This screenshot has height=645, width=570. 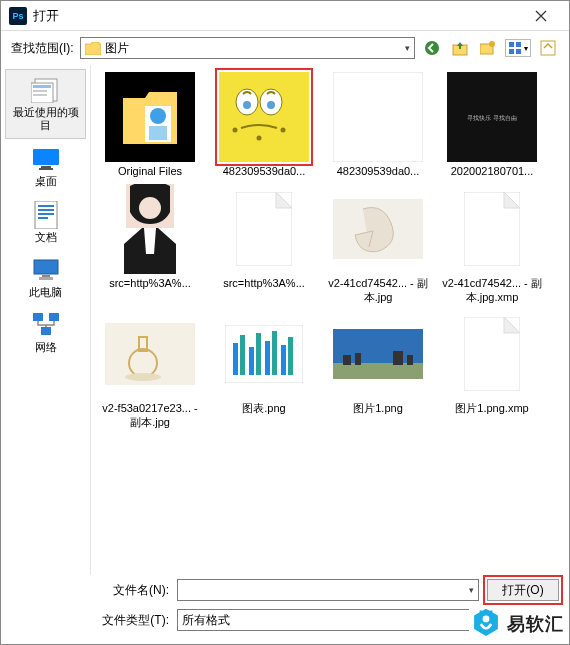 I want to click on file-label: 图表.png, so click(x=264, y=408).